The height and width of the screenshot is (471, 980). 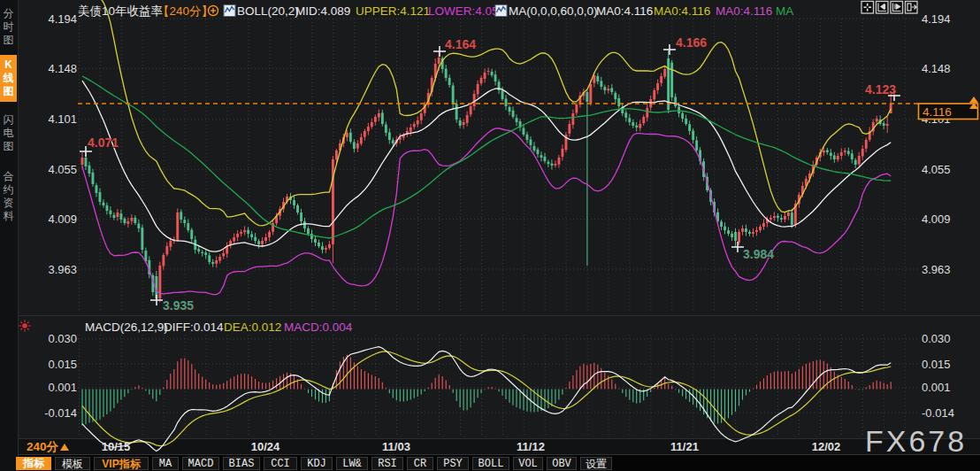 What do you see at coordinates (318, 328) in the screenshot?
I see `svg-text: MACD:0.004` at bounding box center [318, 328].